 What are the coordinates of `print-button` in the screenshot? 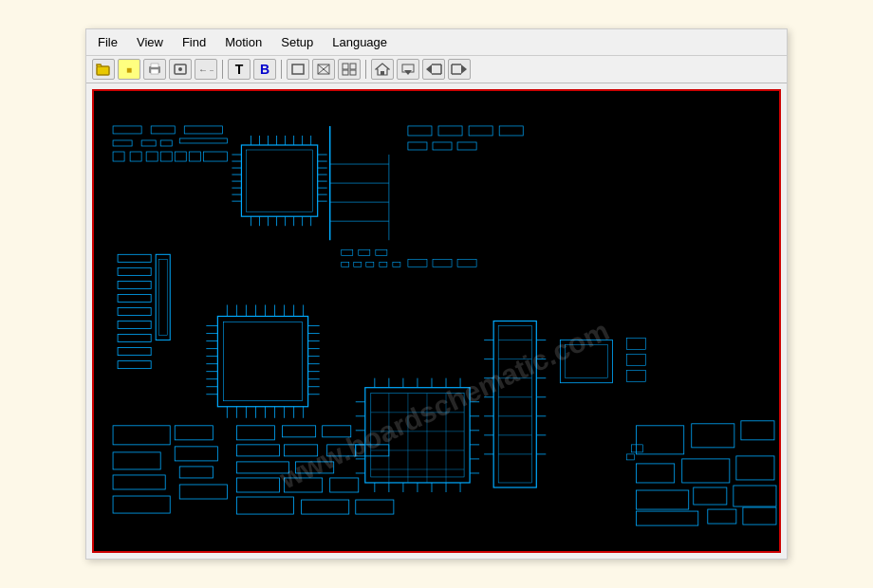 It's located at (155, 69).